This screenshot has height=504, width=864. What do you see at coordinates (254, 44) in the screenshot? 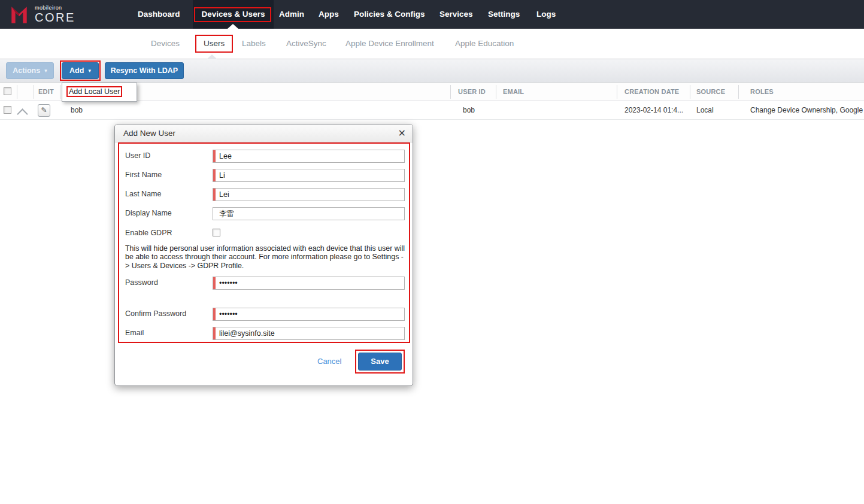
I see `tab-labels: Labels` at bounding box center [254, 44].